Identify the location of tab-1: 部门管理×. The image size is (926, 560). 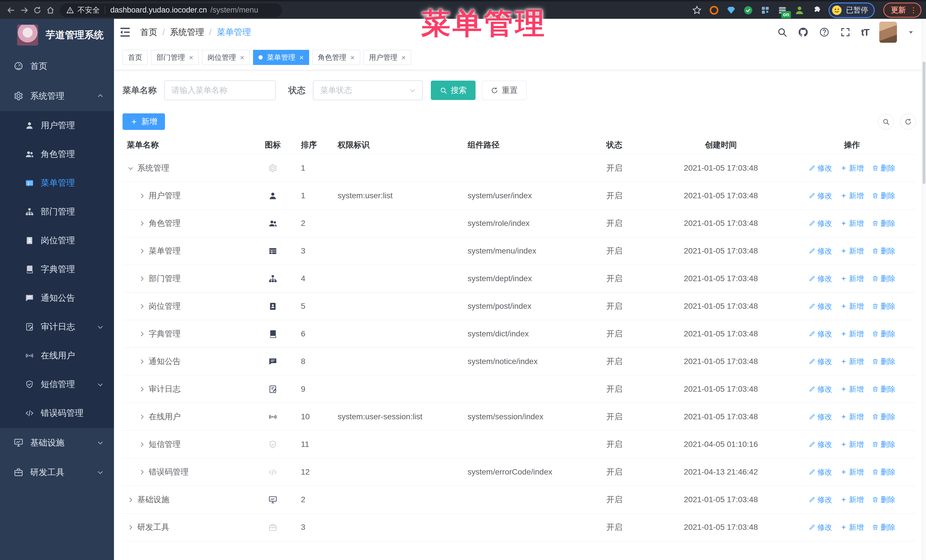
(175, 57).